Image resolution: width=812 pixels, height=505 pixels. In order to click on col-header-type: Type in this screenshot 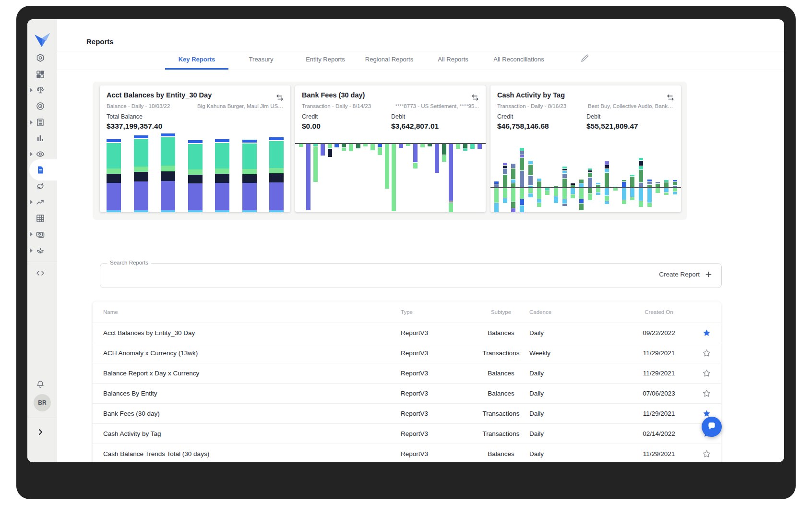, I will do `click(437, 312)`.